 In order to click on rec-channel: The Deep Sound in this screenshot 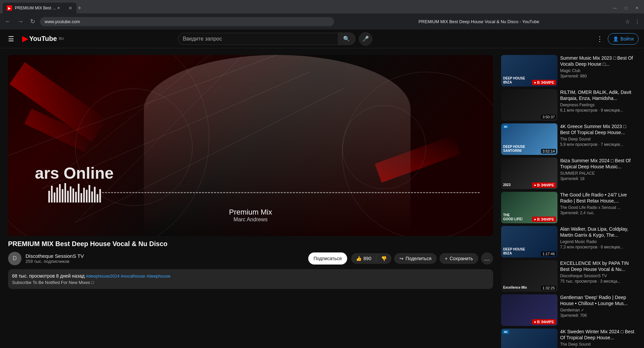, I will do `click(598, 139)`.